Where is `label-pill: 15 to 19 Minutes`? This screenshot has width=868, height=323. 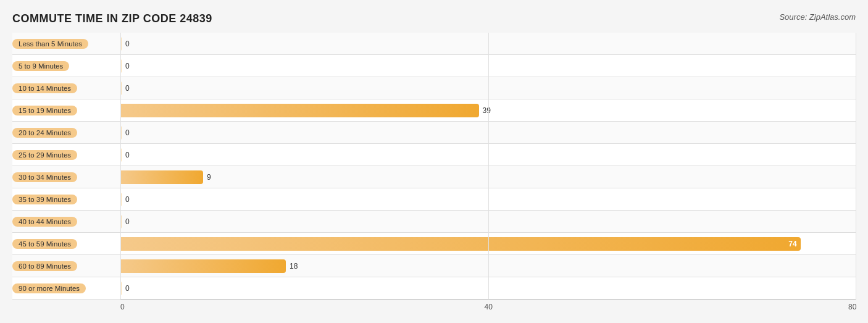
label-pill: 15 to 19 Minutes is located at coordinates (44, 111).